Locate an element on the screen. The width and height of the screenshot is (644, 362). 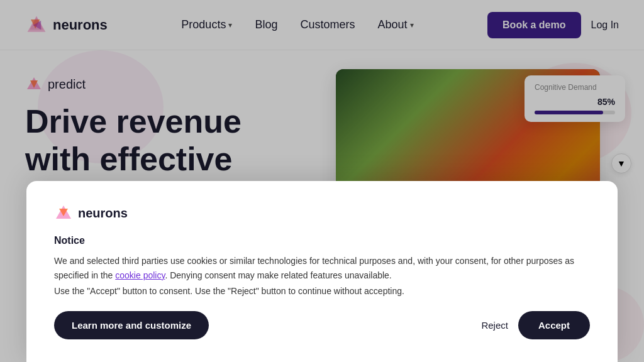
notice-title: Notice is located at coordinates (322, 241).